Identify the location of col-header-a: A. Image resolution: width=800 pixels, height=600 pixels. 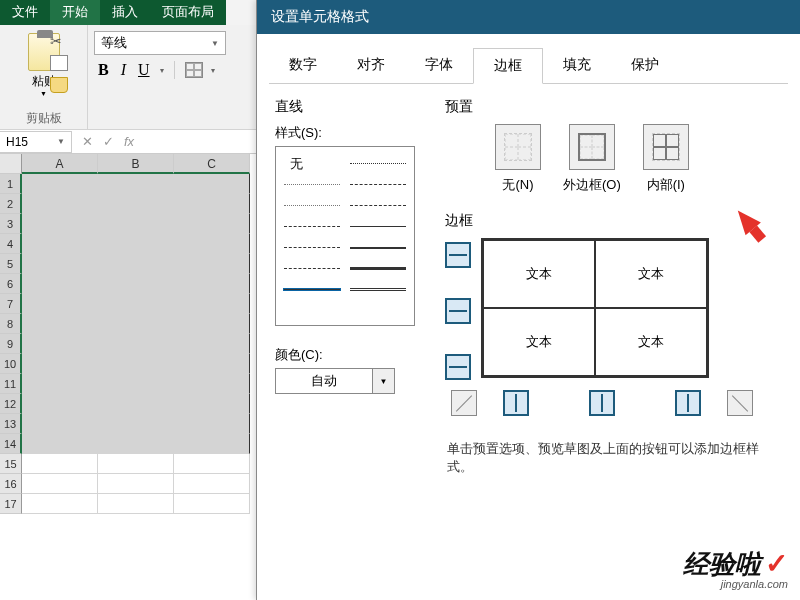
(60, 164).